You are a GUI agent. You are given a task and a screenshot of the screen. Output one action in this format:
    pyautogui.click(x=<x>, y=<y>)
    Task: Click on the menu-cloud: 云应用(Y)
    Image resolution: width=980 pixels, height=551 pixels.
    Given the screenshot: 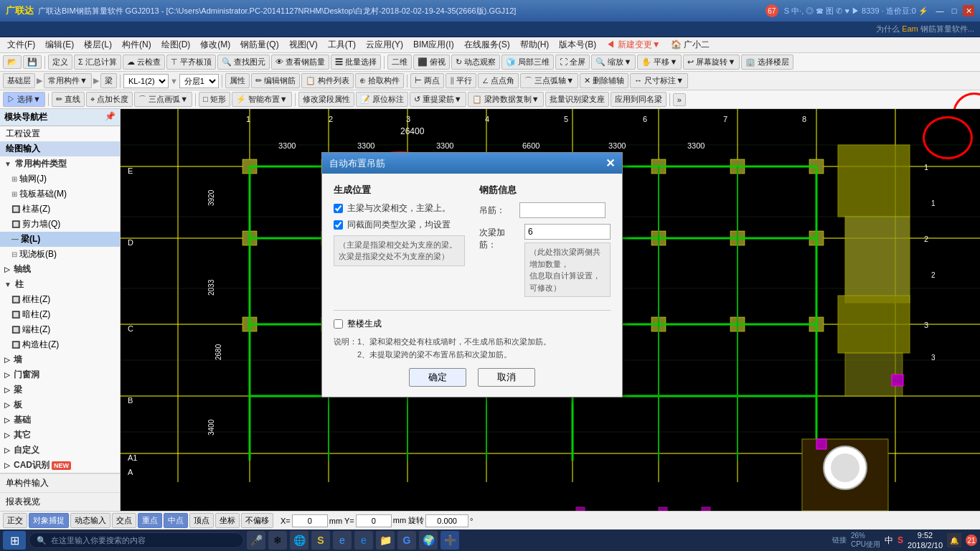 What is the action you would take?
    pyautogui.click(x=385, y=44)
    